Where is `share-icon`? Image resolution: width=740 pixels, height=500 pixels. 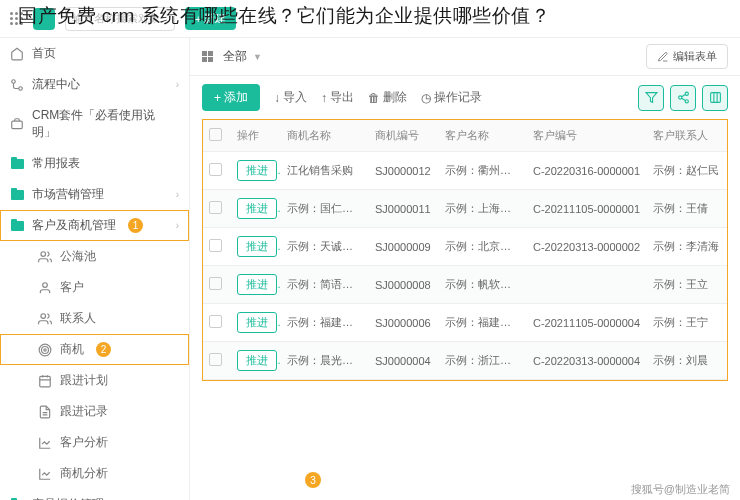 share-icon is located at coordinates (683, 98).